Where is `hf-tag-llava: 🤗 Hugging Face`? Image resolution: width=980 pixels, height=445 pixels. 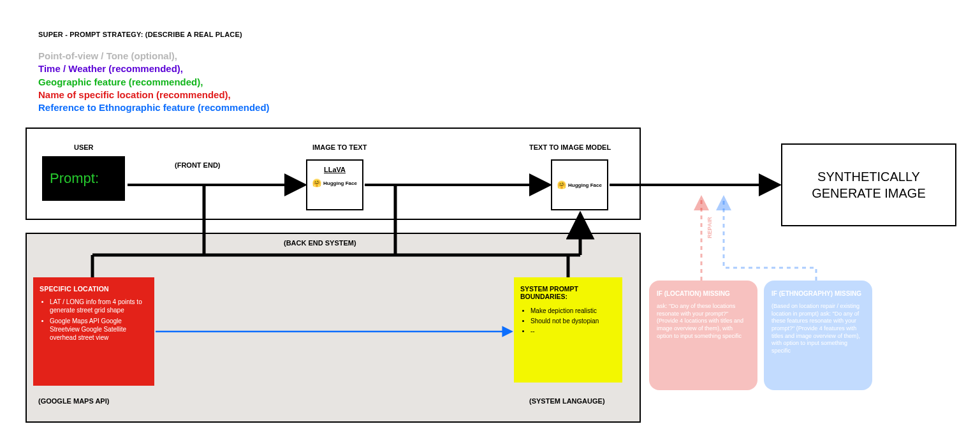
hf-tag-llava: 🤗 Hugging Face is located at coordinates (335, 183).